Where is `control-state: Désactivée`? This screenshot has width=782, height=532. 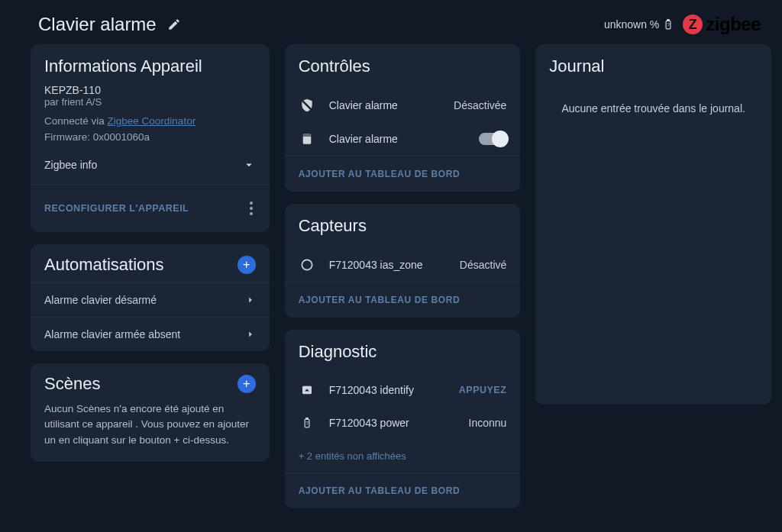 control-state: Désactivée is located at coordinates (480, 105).